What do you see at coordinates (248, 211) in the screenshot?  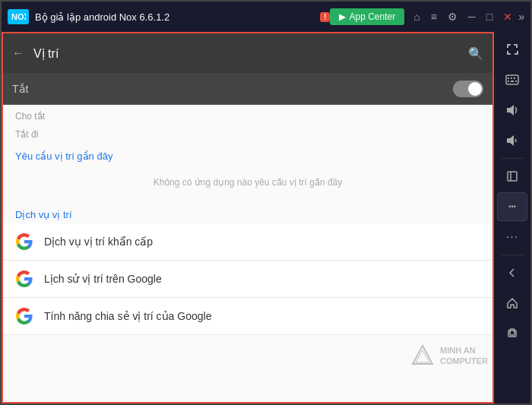 I see `services-header: Dịch vụ vị trí` at bounding box center [248, 211].